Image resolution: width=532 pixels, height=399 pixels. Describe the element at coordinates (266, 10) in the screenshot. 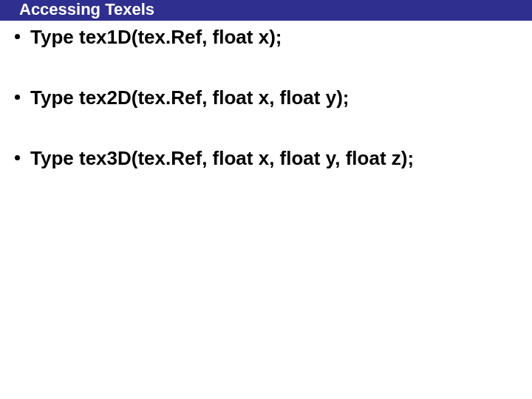

I see `slide-title: Accessing Texels` at that location.